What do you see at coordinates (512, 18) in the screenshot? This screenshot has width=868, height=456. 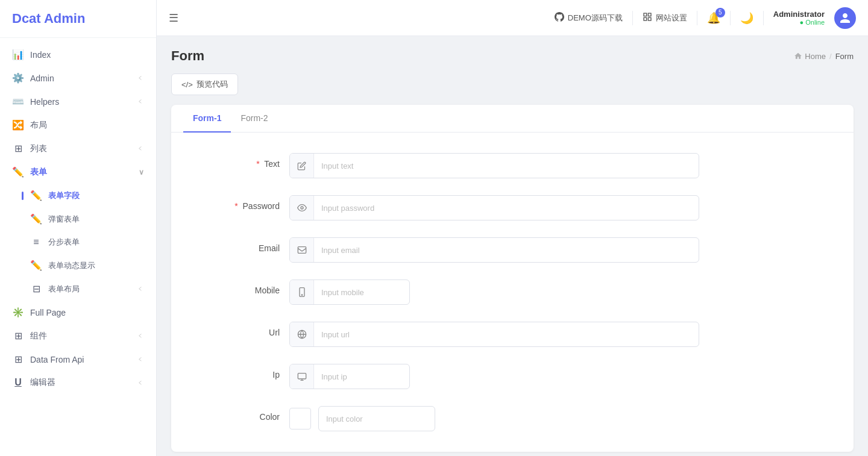 I see `header: ☰ DEMO源码下载 网站设置` at bounding box center [512, 18].